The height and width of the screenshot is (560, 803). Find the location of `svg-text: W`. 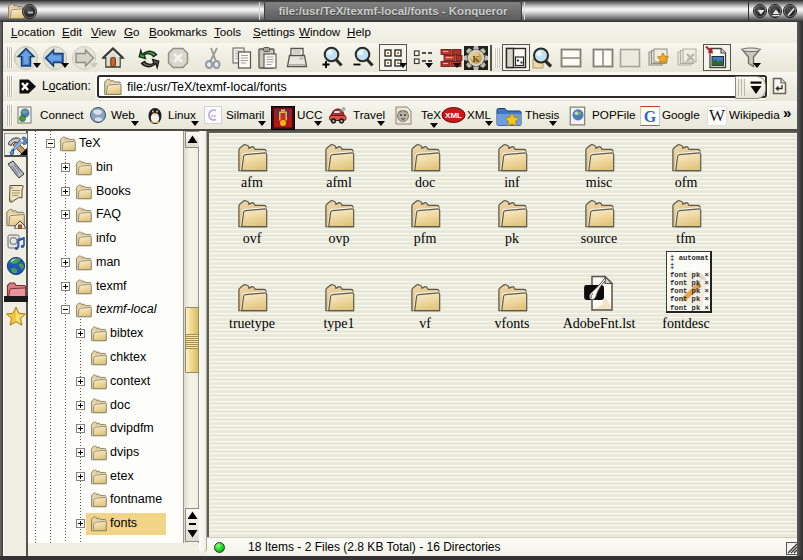

svg-text: W is located at coordinates (718, 116).